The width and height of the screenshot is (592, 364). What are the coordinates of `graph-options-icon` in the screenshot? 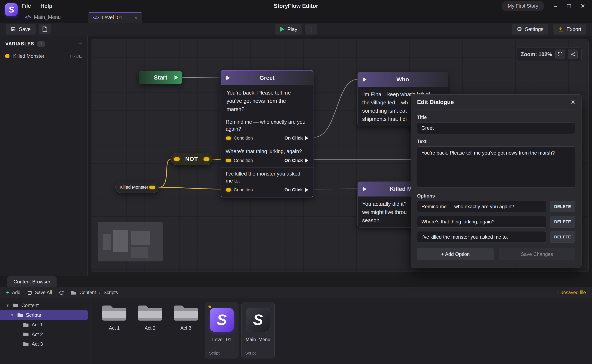 It's located at (573, 54).